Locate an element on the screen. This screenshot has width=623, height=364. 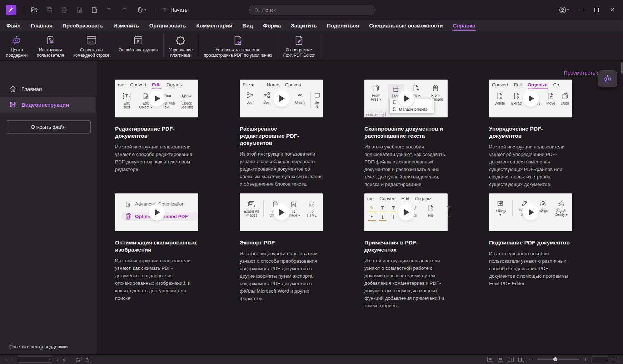
typewriter-icon is located at coordinates (449, 208).